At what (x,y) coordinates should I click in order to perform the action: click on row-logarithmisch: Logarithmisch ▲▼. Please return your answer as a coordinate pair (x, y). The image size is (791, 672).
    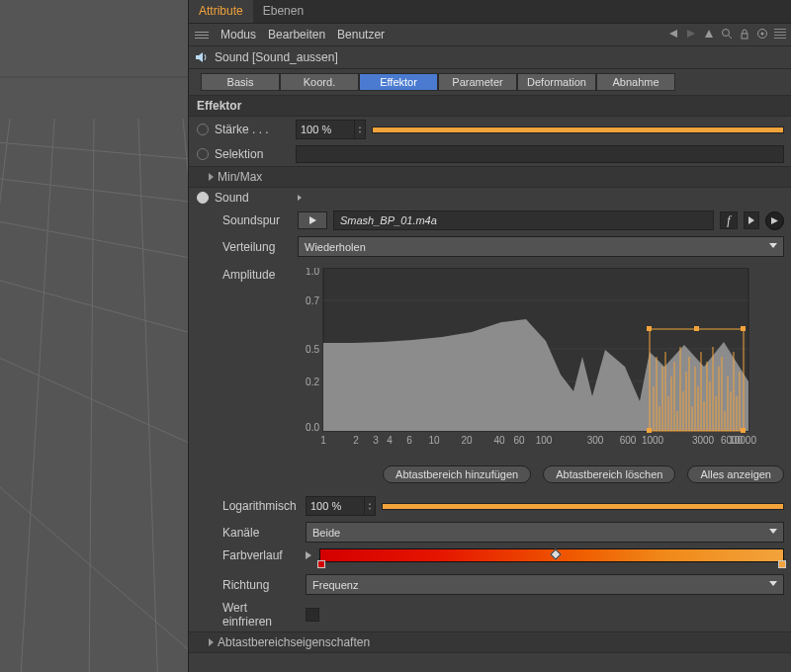
    Looking at the image, I should click on (490, 506).